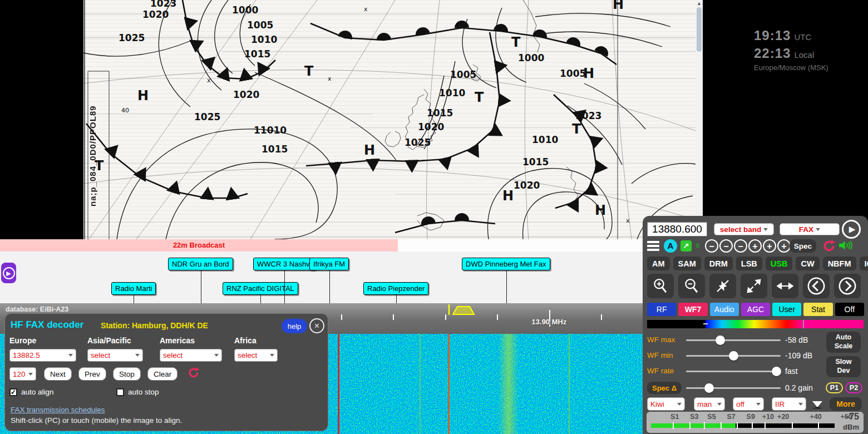 The image size is (868, 434). Describe the element at coordinates (58, 374) in the screenshot. I see `next-button: Next` at that location.